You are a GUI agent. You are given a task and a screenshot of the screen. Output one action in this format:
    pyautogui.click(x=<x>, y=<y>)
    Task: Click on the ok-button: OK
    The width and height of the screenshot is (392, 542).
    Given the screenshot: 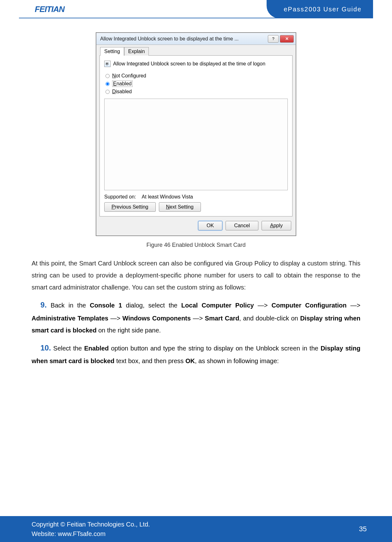 What is the action you would take?
    pyautogui.click(x=210, y=226)
    